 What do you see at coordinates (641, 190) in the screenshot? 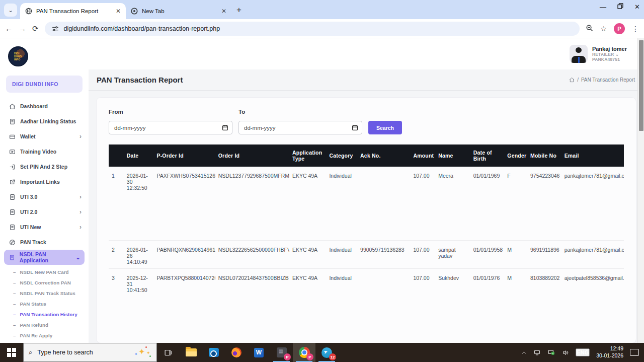
I see `page-scrollbar` at bounding box center [641, 190].